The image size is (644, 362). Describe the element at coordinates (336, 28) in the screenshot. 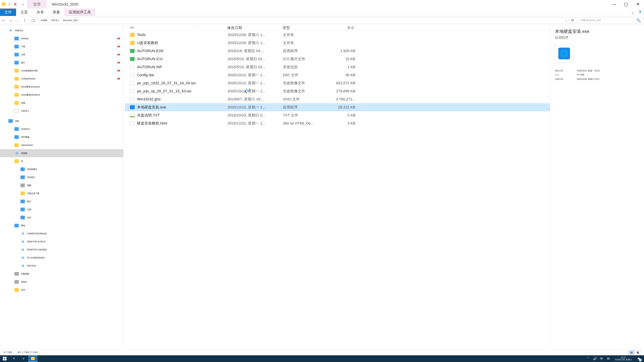

I see `column-headers: 名称˄ 修改日期 类型 大小` at that location.